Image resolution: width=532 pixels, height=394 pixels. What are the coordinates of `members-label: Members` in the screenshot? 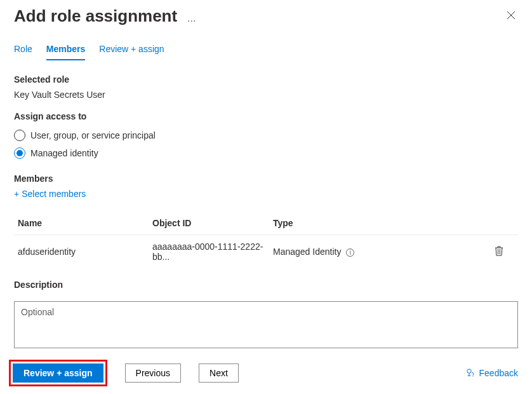 It's located at (266, 179).